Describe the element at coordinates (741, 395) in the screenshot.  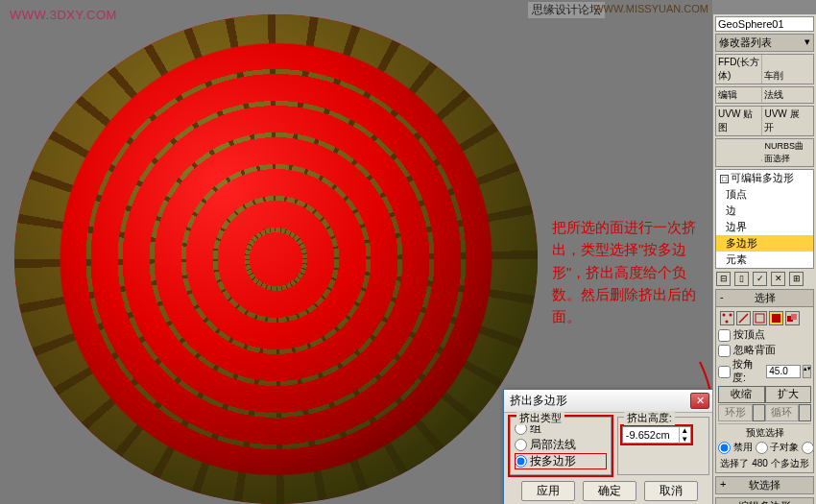
I see `shrink-button: 收缩` at that location.